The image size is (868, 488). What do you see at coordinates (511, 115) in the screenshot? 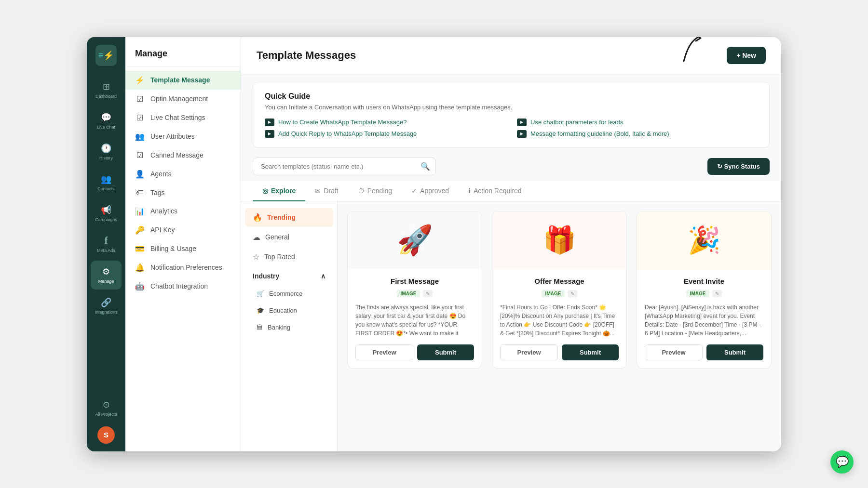
I see `quick-guide: Quick Guide You can Initiate a Conversat…` at bounding box center [511, 115].